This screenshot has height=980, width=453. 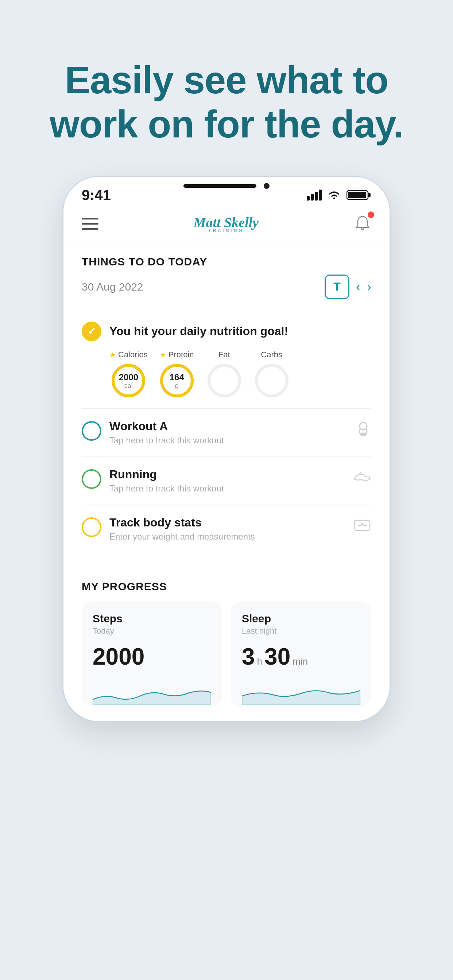 What do you see at coordinates (226, 224) in the screenshot?
I see `app-header: Matt Skelly TRAINING` at bounding box center [226, 224].